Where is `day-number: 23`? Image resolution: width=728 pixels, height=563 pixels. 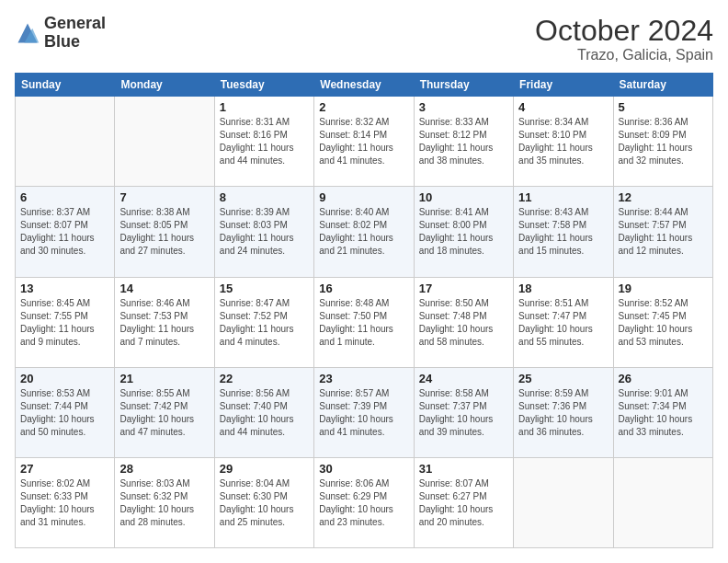 day-number: 23 is located at coordinates (364, 379).